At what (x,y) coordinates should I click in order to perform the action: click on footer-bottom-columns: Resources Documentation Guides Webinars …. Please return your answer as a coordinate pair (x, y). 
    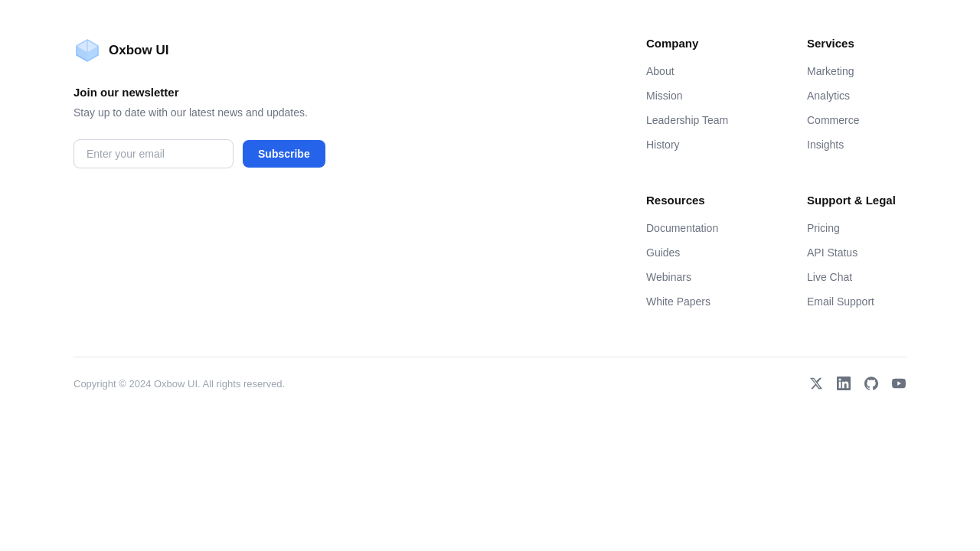
    Looking at the image, I should click on (776, 257).